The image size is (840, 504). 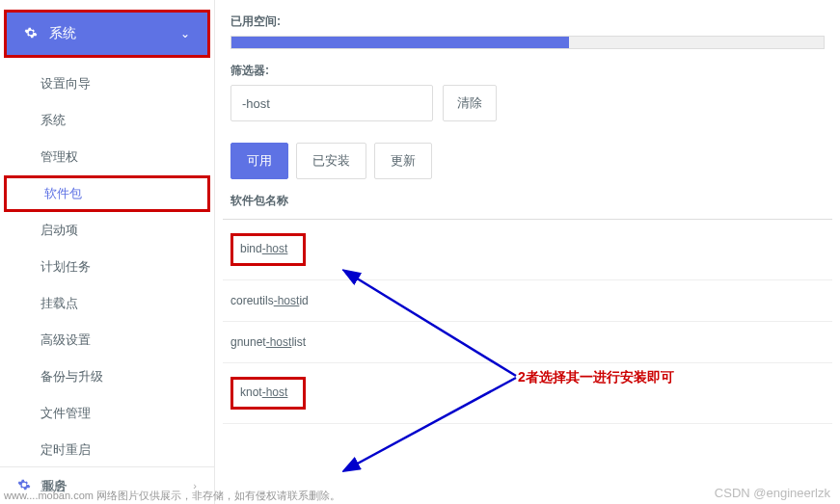 What do you see at coordinates (270, 301) in the screenshot?
I see `package-link-coreutils-hostid: coreutils-hostid` at bounding box center [270, 301].